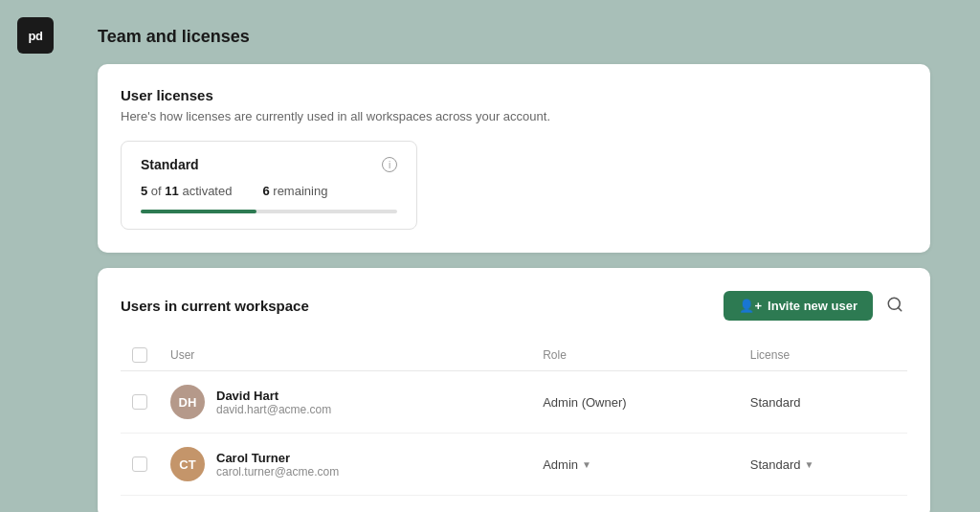  I want to click on page-title: Team and licenses, so click(514, 36).